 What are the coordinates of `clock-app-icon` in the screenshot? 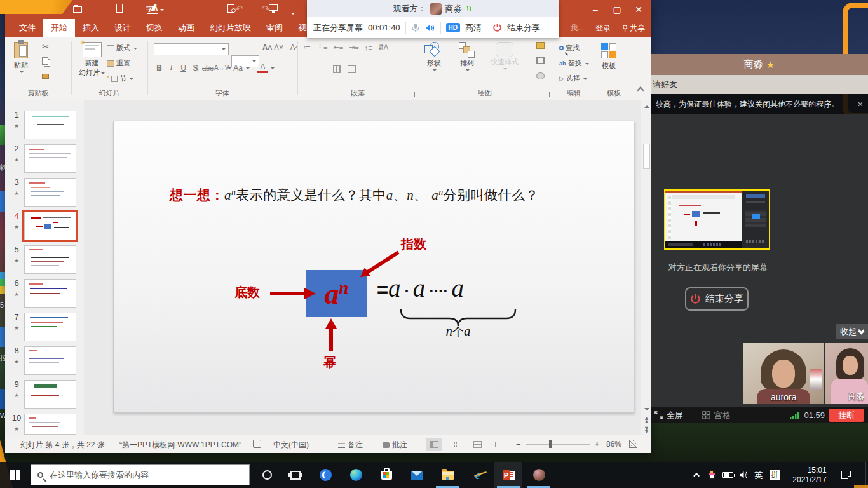 It's located at (325, 475).